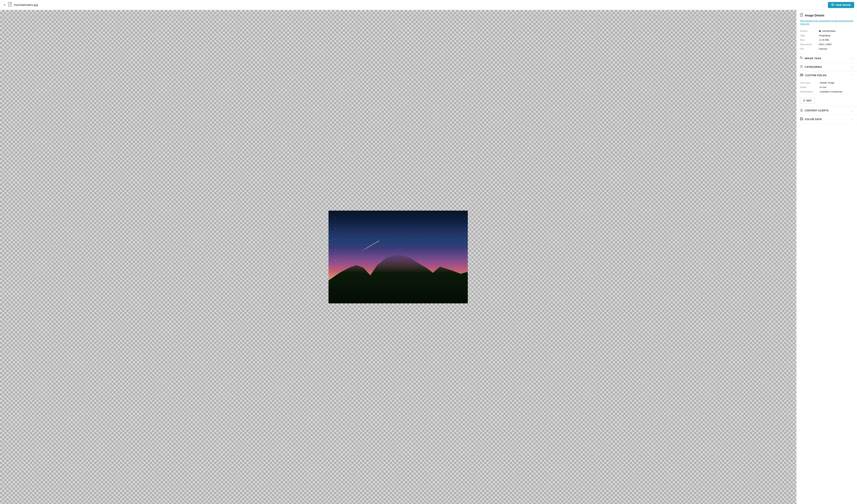  Describe the element at coordinates (831, 92) in the screenshot. I see `permissions-value: Available to download` at that location.